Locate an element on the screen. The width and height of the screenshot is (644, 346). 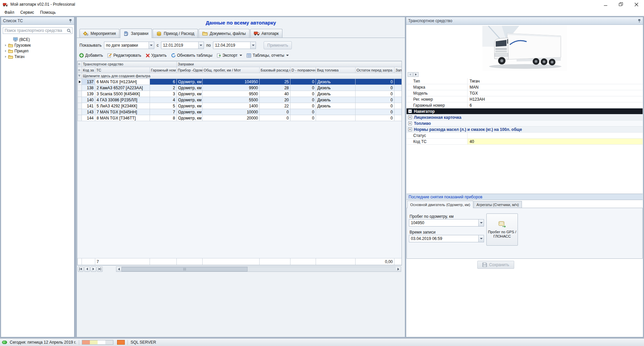
tab-refuelings: Заправки is located at coordinates (136, 33).